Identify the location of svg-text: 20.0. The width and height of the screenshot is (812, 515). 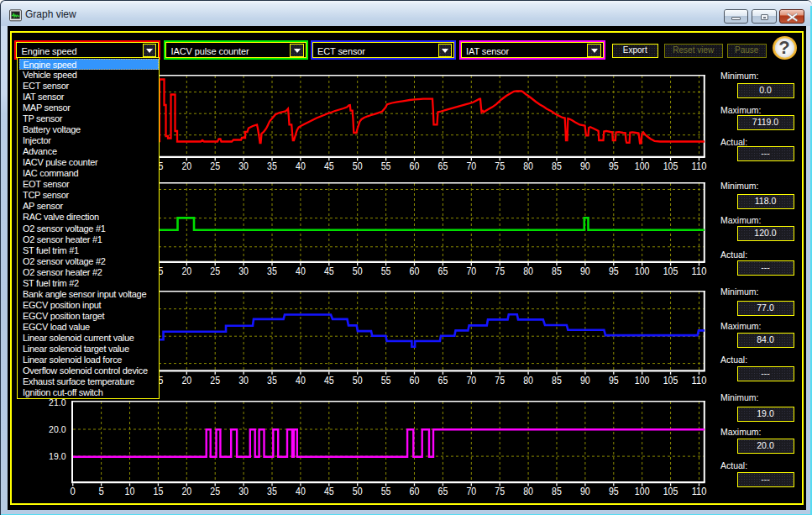
(57, 430).